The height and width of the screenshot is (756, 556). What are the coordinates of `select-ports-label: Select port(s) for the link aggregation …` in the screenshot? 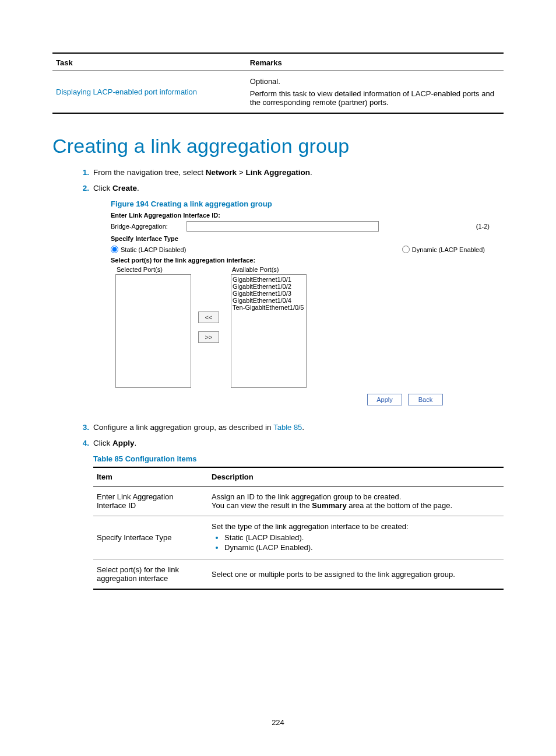 It's located at (300, 260).